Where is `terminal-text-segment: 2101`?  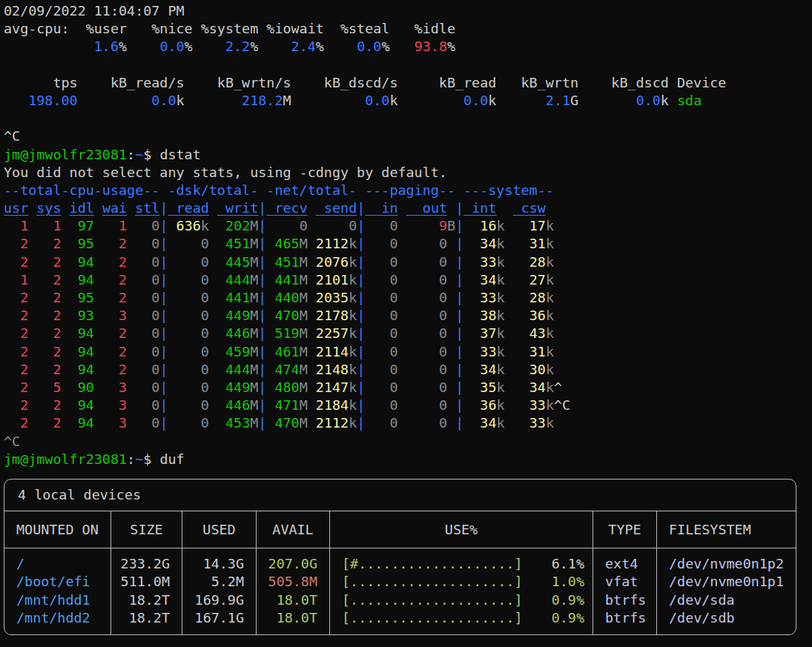 terminal-text-segment: 2101 is located at coordinates (332, 280).